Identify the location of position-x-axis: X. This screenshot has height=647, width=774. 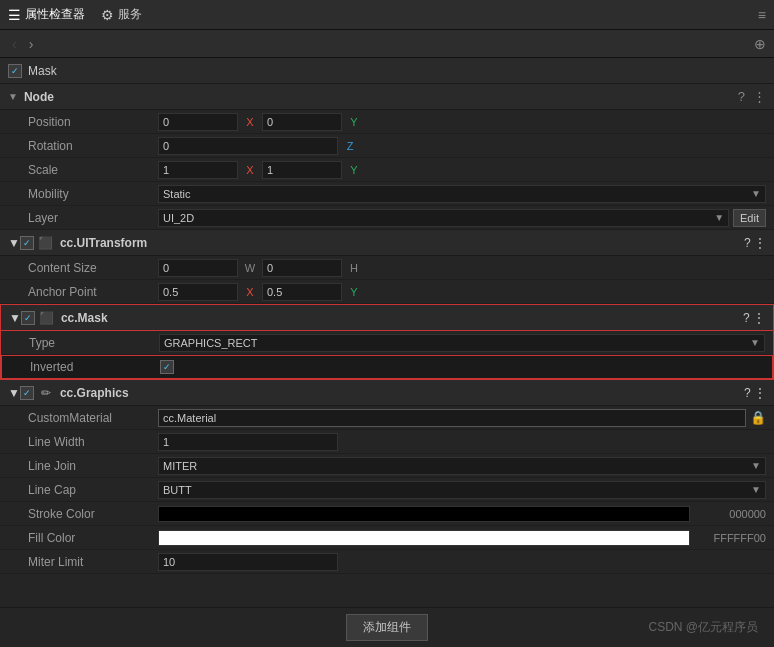
(250, 122).